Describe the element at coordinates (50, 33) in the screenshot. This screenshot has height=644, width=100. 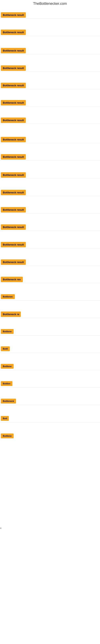
I see `result-row-2: Bottleneck result` at that location.